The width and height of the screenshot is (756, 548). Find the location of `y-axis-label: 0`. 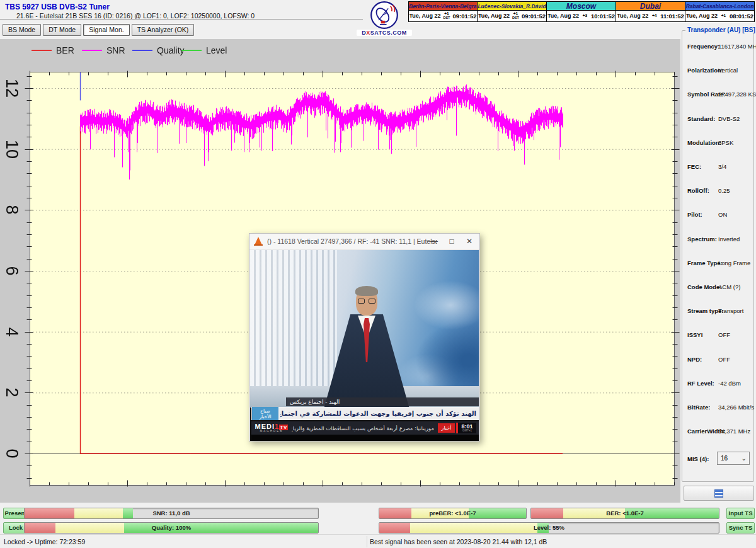

y-axis-label: 0 is located at coordinates (12, 454).